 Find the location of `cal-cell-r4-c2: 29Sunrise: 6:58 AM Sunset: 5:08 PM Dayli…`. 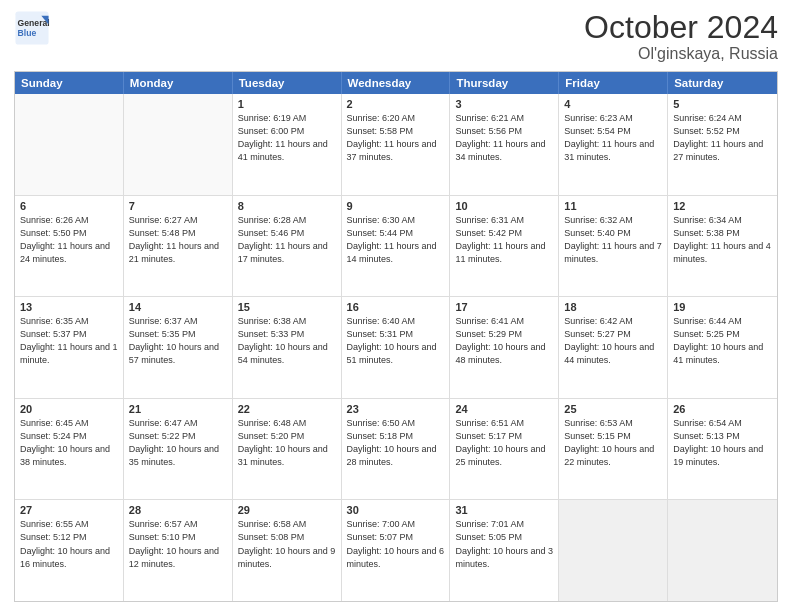

cal-cell-r4-c2: 29Sunrise: 6:58 AM Sunset: 5:08 PM Dayli… is located at coordinates (288, 550).